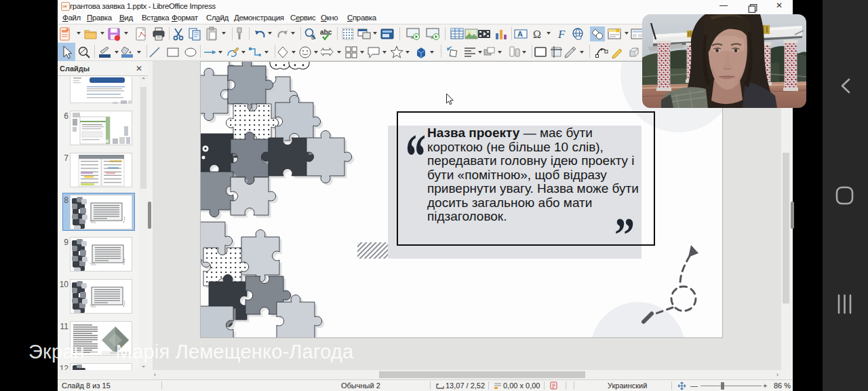 The width and height of the screenshot is (868, 391). Describe the element at coordinates (537, 34) in the screenshot. I see `svg-text: Ω` at that location.